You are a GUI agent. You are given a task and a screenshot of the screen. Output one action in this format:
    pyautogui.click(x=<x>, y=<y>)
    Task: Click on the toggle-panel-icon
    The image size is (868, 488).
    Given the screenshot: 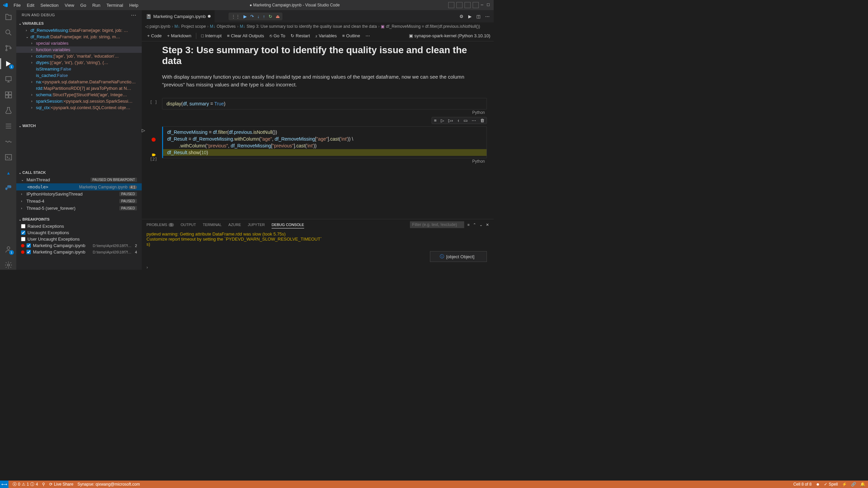 What is the action you would take?
    pyautogui.click(x=451, y=5)
    